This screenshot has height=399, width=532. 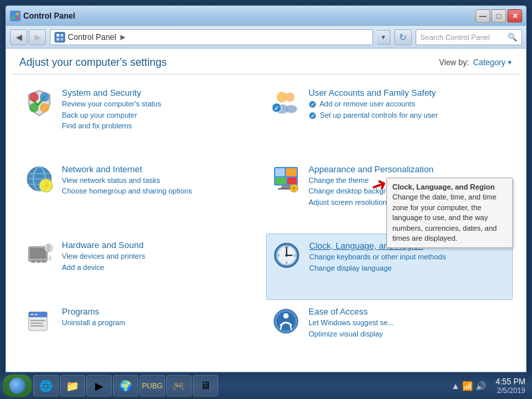 I want to click on start-orb, so click(x=17, y=386).